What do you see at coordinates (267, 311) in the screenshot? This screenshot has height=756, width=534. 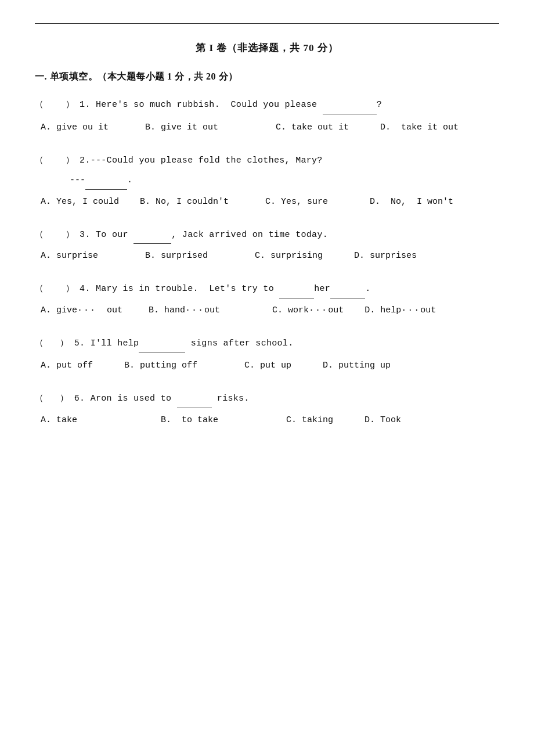 I see `q4-options: A. give··· out B. hand···out C. work···o…` at bounding box center [267, 311].